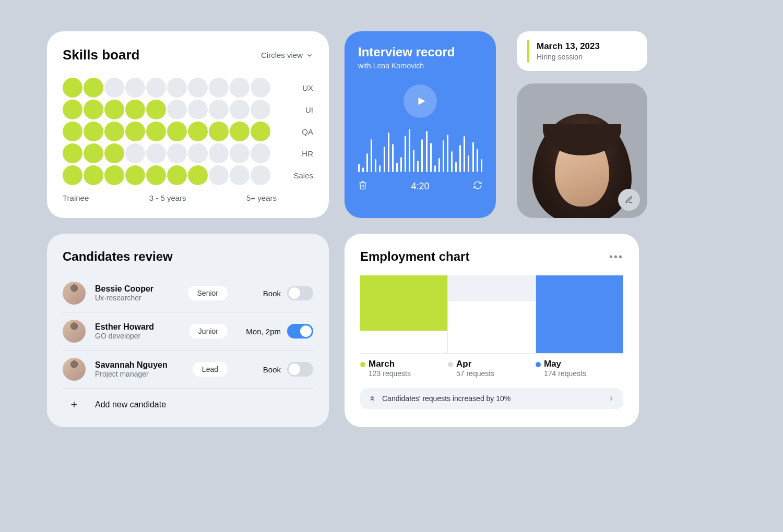 The image size is (783, 532). I want to click on view-select: Circles view, so click(287, 55).